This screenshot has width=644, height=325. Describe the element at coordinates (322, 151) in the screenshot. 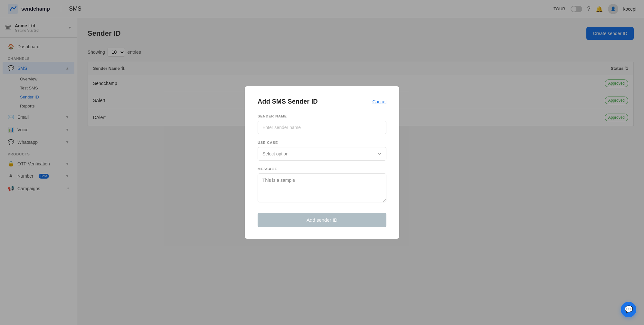

I see `use-case-group: USE CASE Select option Transactional Pro…` at that location.